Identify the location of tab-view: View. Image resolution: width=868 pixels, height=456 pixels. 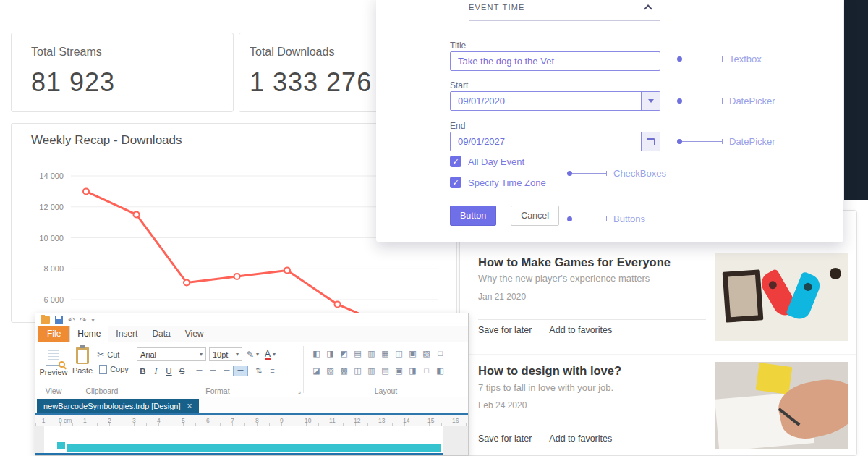
(195, 334).